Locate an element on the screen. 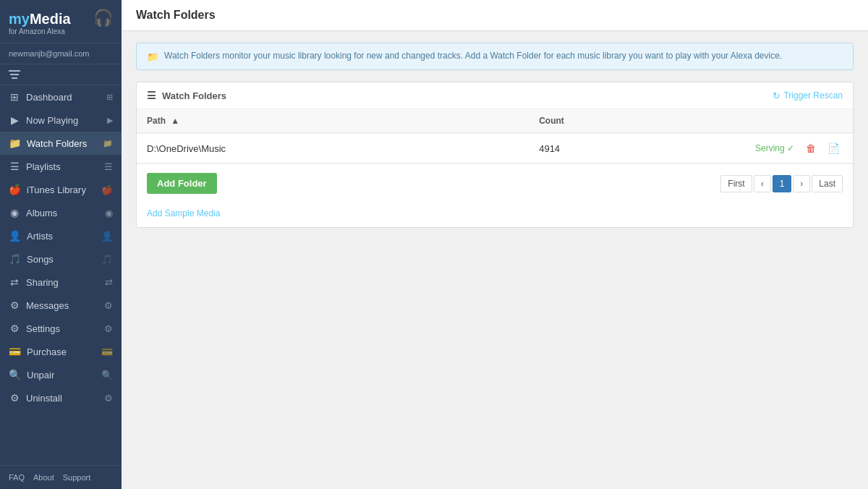 This screenshot has height=489, width=868. logo-area: myMedia for Amazon Alexa 🎧 is located at coordinates (61, 22).